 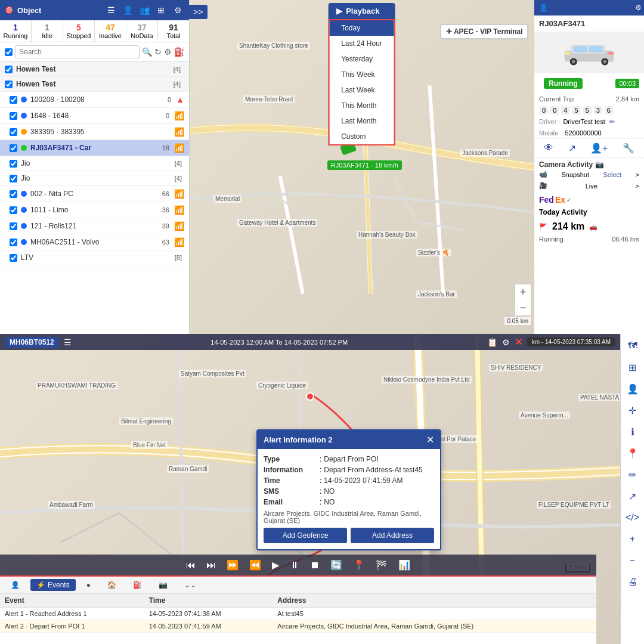 I want to click on zoom-in-icon: +, so click(x=633, y=539).